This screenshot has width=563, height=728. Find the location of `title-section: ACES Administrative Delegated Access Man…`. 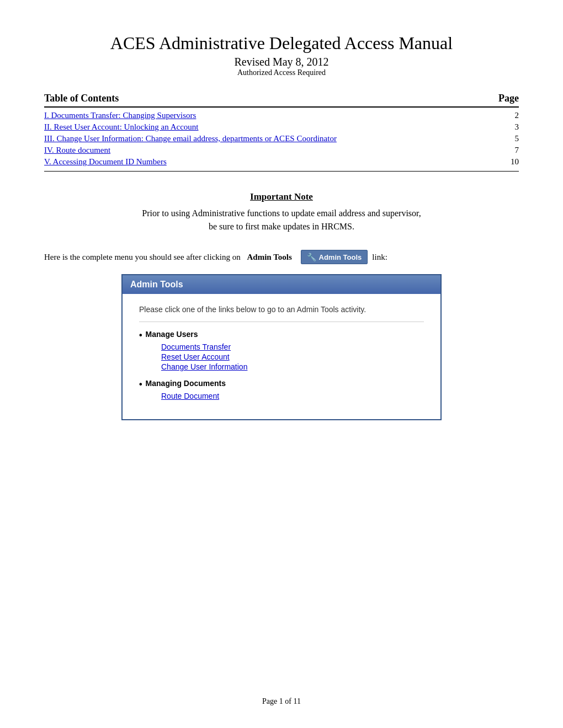

title-section: ACES Administrative Delegated Access Man… is located at coordinates (282, 55).